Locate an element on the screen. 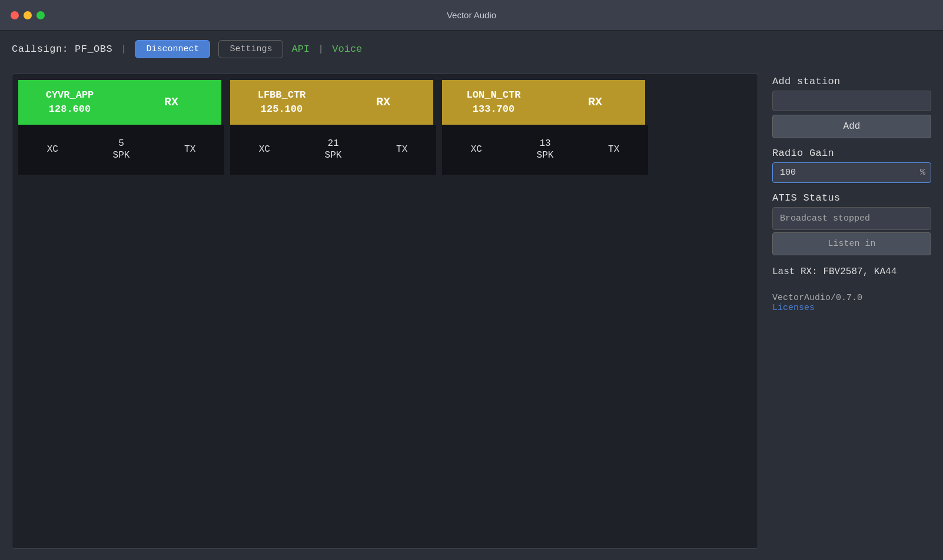 The image size is (943, 560). maximize-button is located at coordinates (41, 15).